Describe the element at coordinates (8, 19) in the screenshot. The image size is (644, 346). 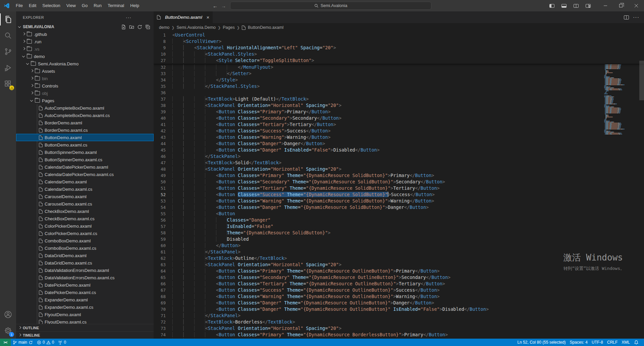
I see `explorer-icon` at that location.